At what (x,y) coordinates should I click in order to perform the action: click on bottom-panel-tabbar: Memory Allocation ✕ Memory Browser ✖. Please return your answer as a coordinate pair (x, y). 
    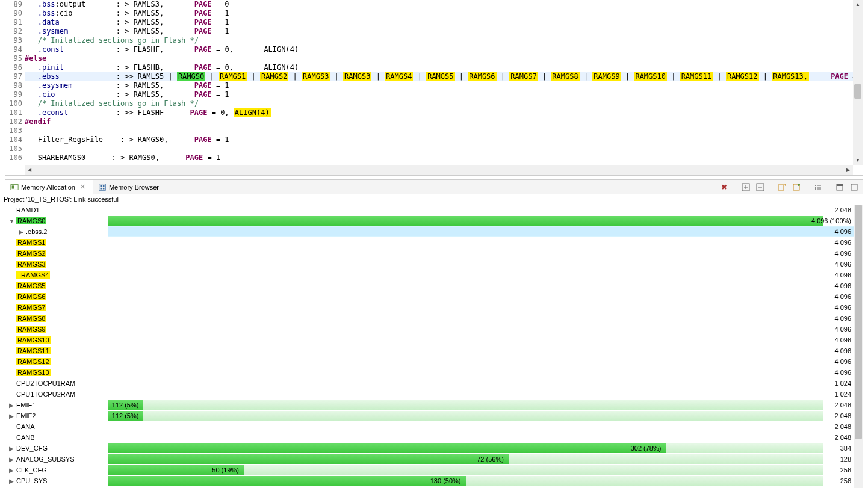
    Looking at the image, I should click on (434, 187).